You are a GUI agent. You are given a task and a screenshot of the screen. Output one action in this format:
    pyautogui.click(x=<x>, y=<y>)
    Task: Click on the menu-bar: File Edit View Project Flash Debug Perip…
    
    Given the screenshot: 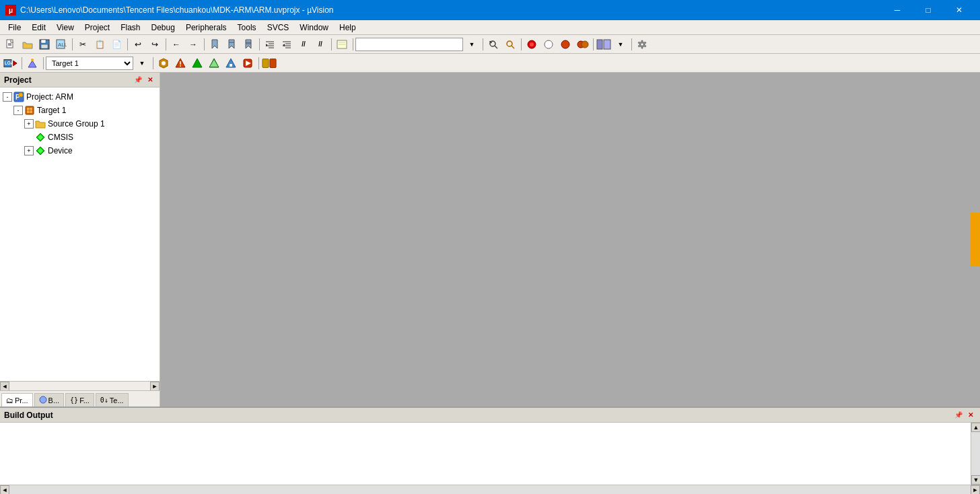 What is the action you would take?
    pyautogui.click(x=490, y=28)
    